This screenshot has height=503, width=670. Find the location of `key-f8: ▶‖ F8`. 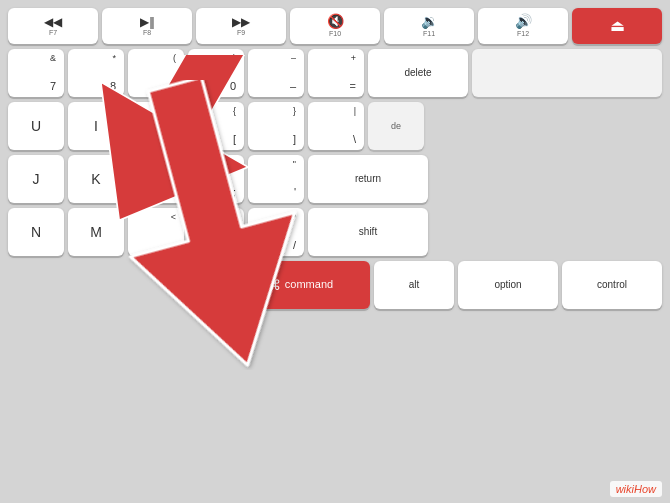

key-f8: ▶‖ F8 is located at coordinates (147, 26).